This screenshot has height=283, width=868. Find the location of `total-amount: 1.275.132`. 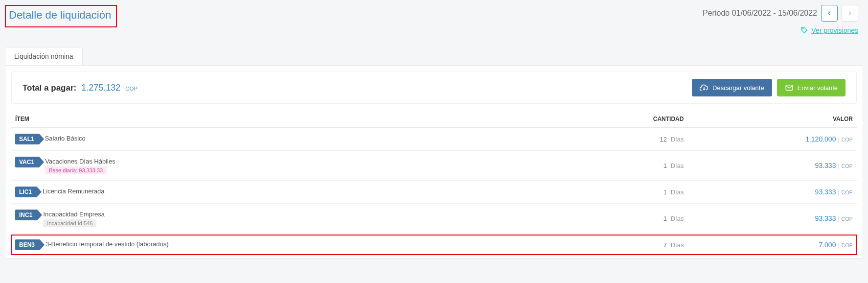

total-amount: 1.275.132 is located at coordinates (101, 88).